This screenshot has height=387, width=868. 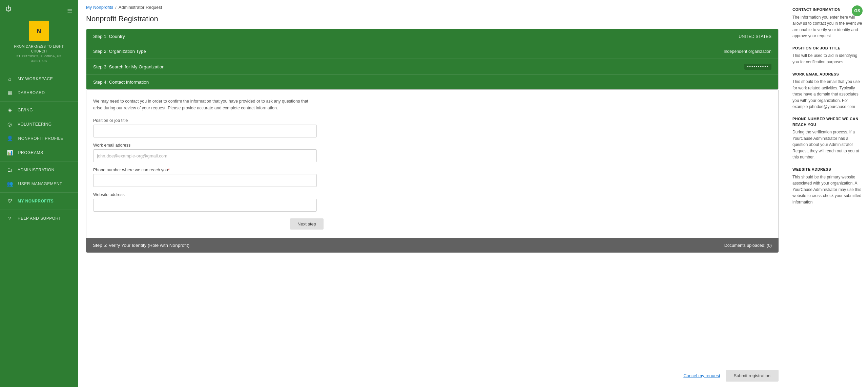 What do you see at coordinates (432, 5) in the screenshot?
I see `breadcrumb: My Nonprofits / Administrator Request` at bounding box center [432, 5].